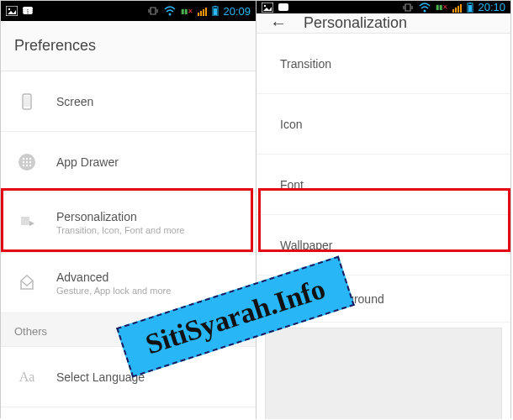  What do you see at coordinates (237, 12) in the screenshot?
I see `clock-text: 20:09` at bounding box center [237, 12].